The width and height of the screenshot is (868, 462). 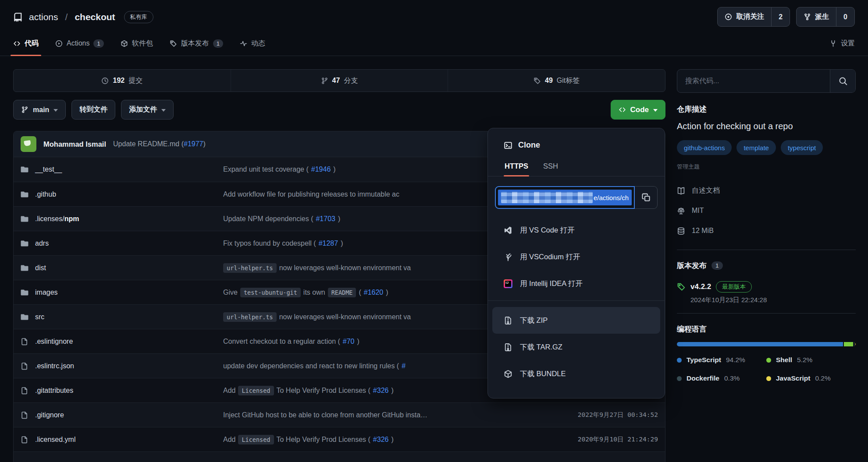 What do you see at coordinates (816, 17) in the screenshot?
I see `fork-button: 派生` at bounding box center [816, 17].